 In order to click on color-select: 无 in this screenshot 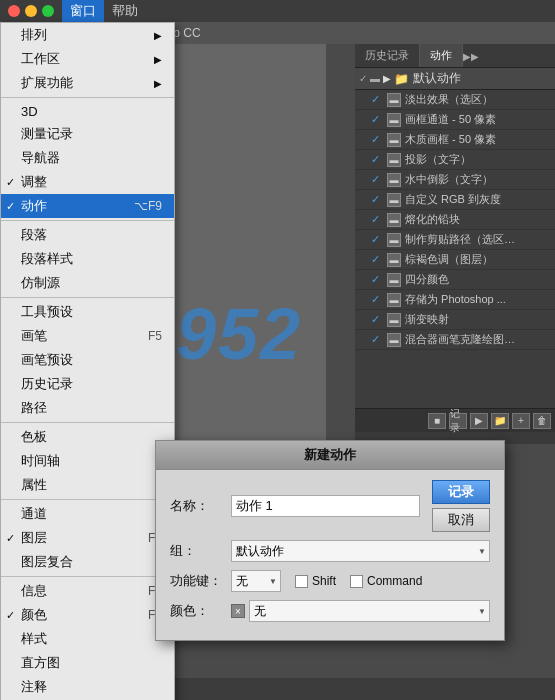, I will do `click(370, 611)`.